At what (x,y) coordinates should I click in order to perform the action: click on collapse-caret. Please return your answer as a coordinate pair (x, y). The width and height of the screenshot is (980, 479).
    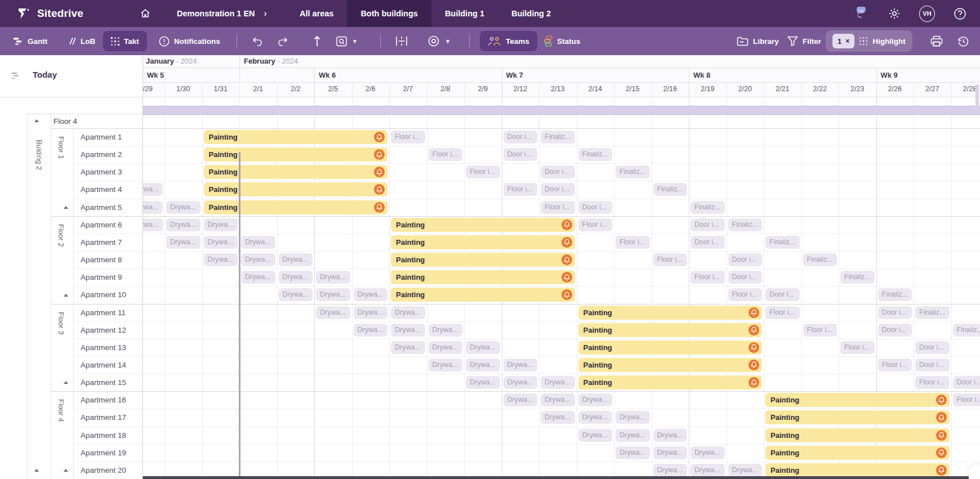
    Looking at the image, I should click on (37, 120).